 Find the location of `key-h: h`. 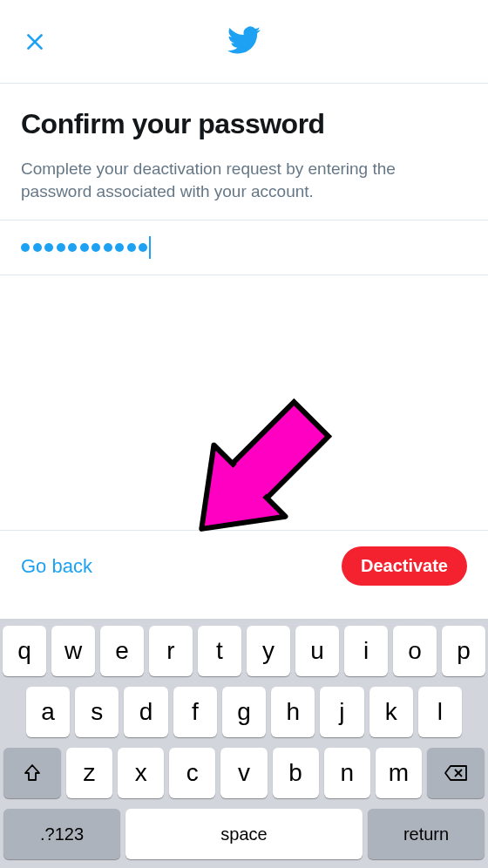

key-h: h is located at coordinates (293, 712).